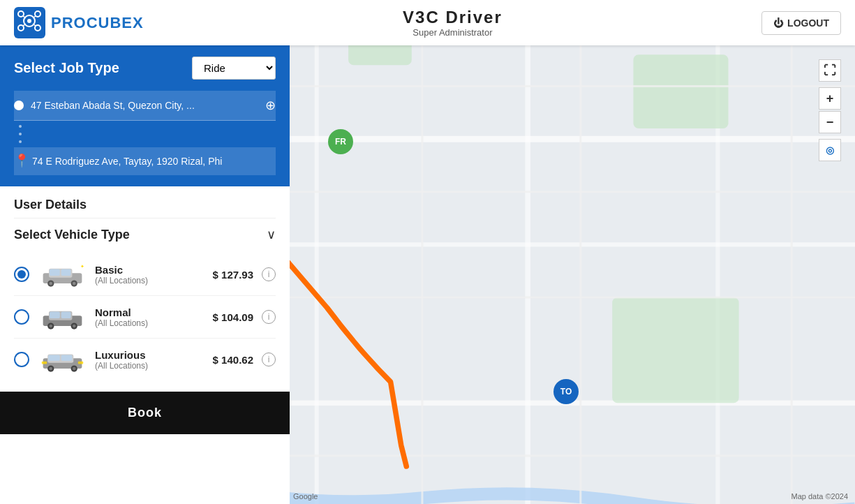 Image resolution: width=855 pixels, height=504 pixels. What do you see at coordinates (149, 366) in the screenshot?
I see `vehicle-luxurious-sub: (All Locations)` at bounding box center [149, 366].